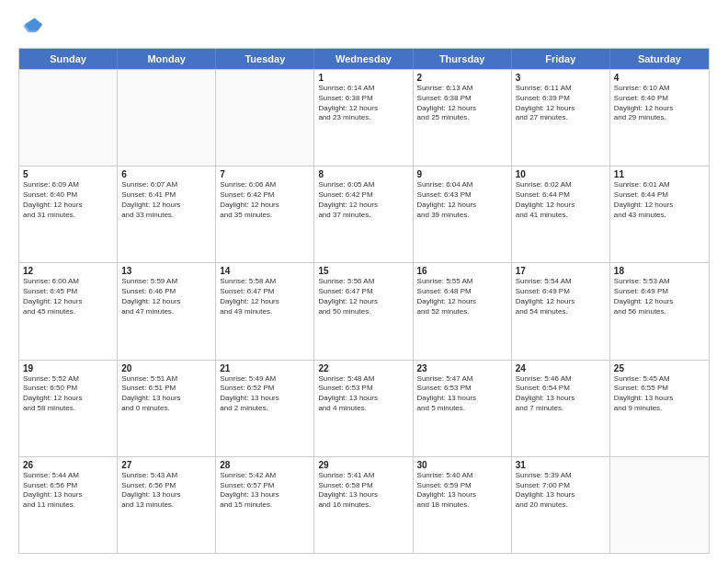 This screenshot has height=563, width=728. I want to click on day-header-sunday: Sunday, so click(68, 59).